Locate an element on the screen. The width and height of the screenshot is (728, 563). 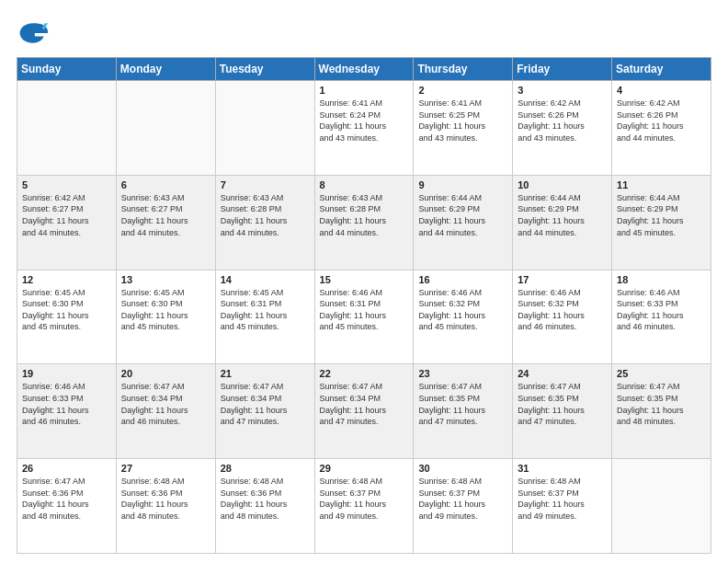
calendar-header-thursday: Thursday is located at coordinates (463, 70).